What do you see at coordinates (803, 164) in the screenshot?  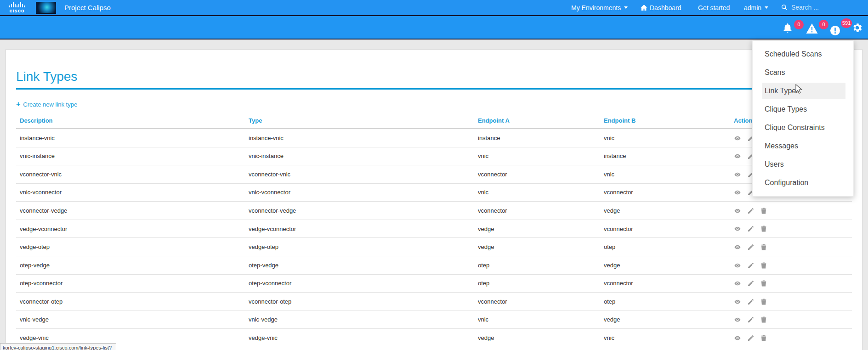 I see `settings-menu-item: Users` at bounding box center [803, 164].